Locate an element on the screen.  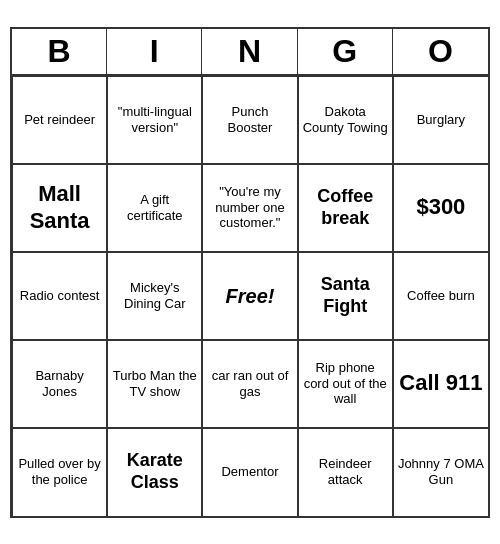
bingo-cell-5: Mall Santa is located at coordinates (60, 208).